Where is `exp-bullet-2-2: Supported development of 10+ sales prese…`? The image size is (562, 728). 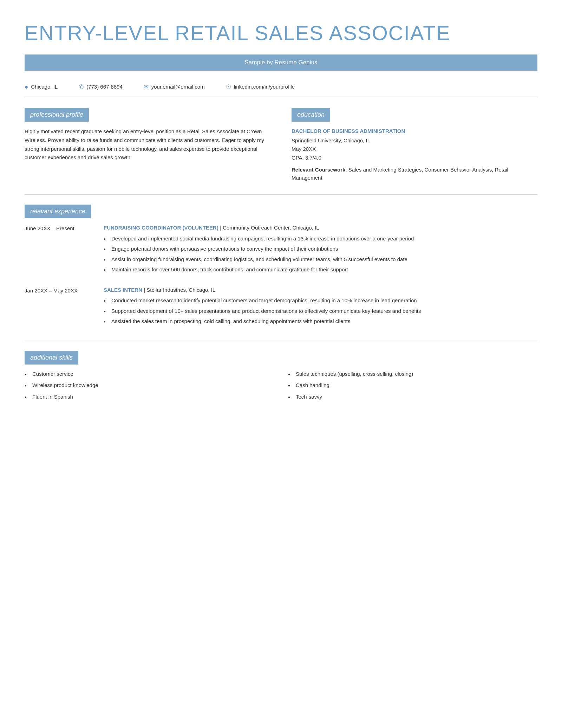
exp-bullet-2-2: Supported development of 10+ sales prese… is located at coordinates (320, 311).